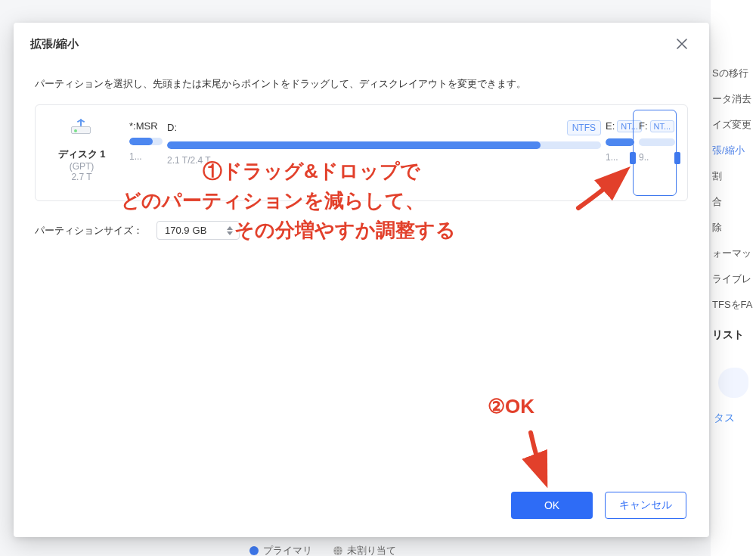 The image size is (756, 556). Describe the element at coordinates (372, 551) in the screenshot. I see `legend-unalloc-label: 未割り当て` at that location.